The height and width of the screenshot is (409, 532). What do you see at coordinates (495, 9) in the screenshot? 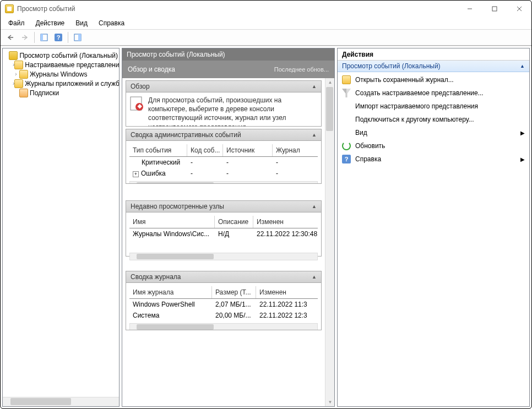
I see `maximize-button` at bounding box center [495, 9].